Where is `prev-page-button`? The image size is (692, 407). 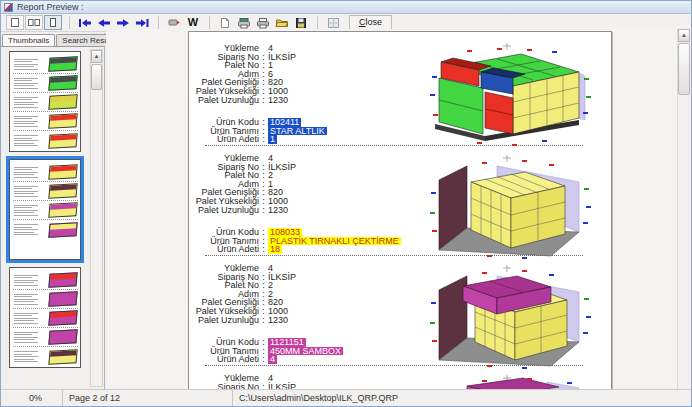
prev-page-button is located at coordinates (104, 22).